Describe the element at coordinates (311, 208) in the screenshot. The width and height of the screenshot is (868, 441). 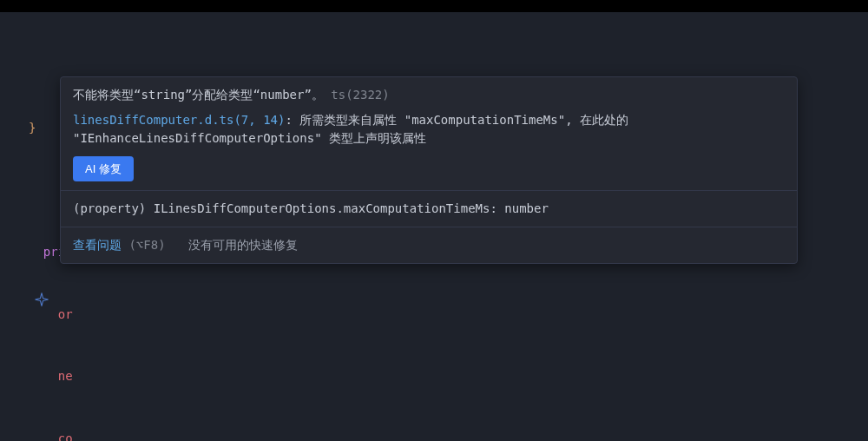
I see `type-signature: (property) ILinesDiffComputerOptions.max…` at that location.